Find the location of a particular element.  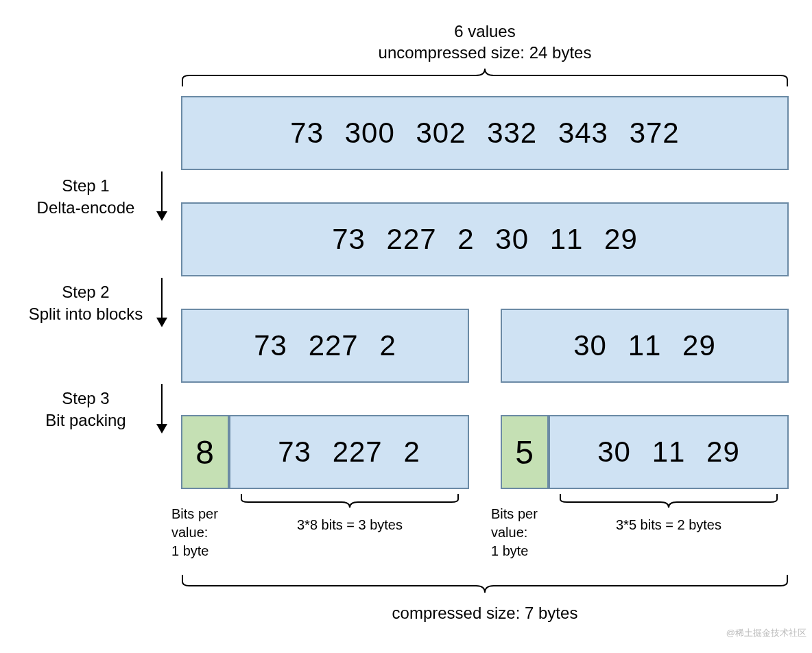

step2-l2: Split into blocks is located at coordinates (86, 314).